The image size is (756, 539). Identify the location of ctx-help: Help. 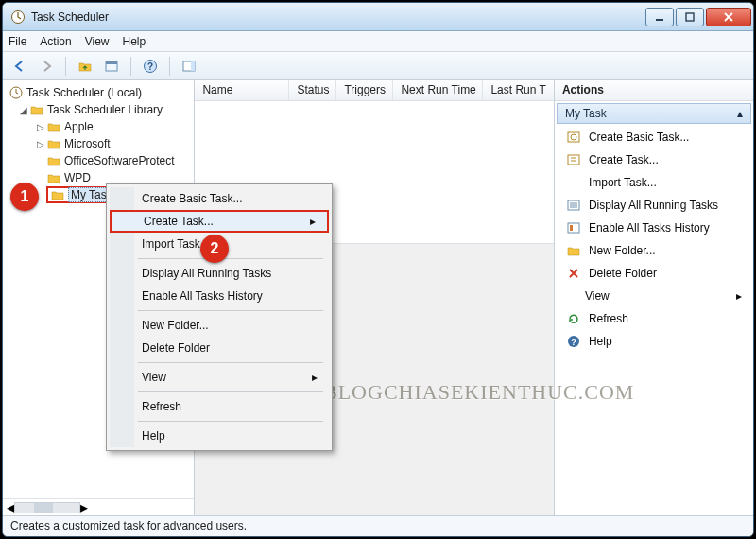
(219, 436).